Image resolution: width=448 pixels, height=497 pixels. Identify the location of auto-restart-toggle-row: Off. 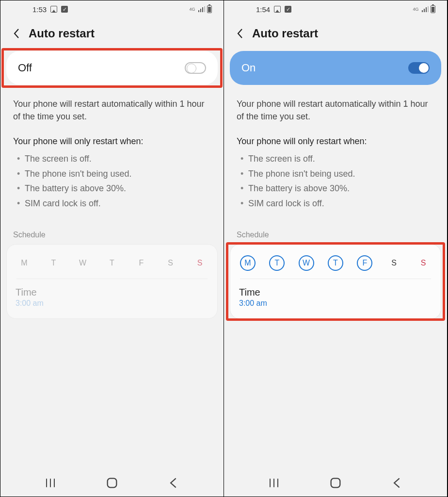
(112, 68).